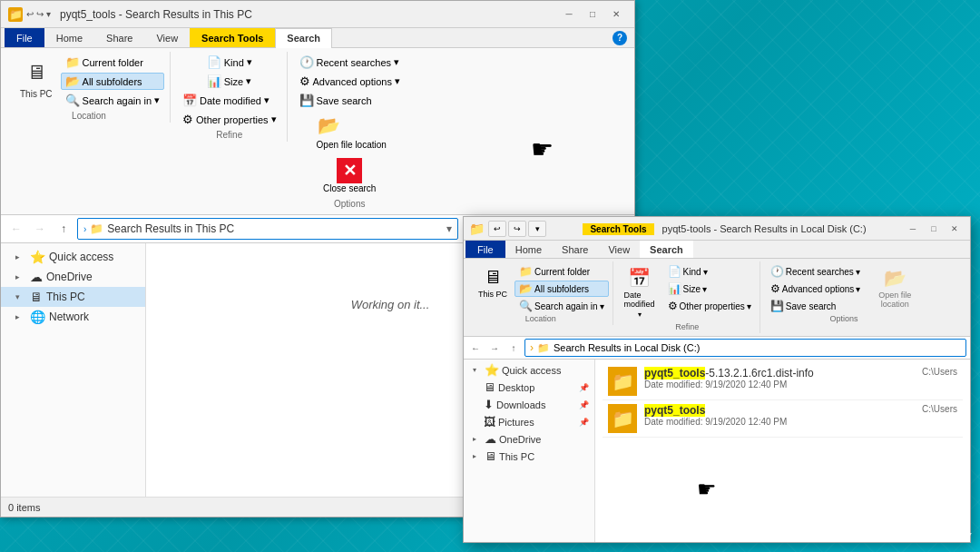 This screenshot has height=552, width=980. Describe the element at coordinates (517, 229) in the screenshot. I see `win2-redo: ↪` at that location.